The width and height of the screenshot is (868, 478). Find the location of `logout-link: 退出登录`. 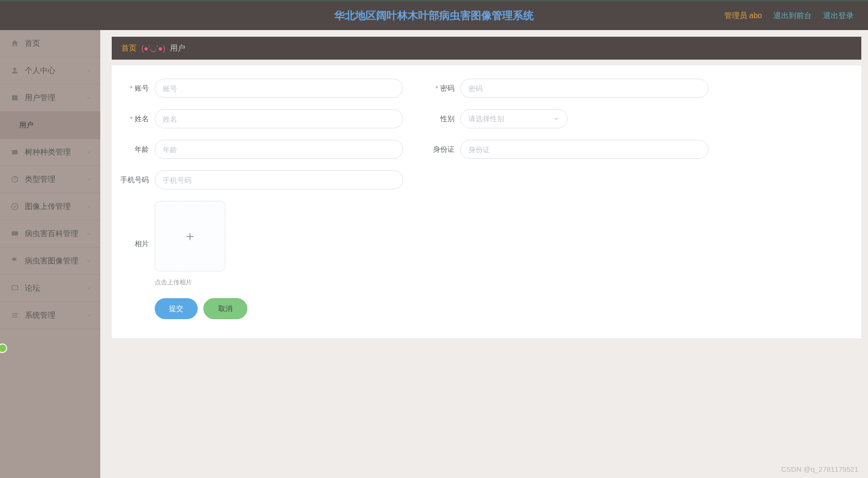

logout-link: 退出登录 is located at coordinates (838, 16).